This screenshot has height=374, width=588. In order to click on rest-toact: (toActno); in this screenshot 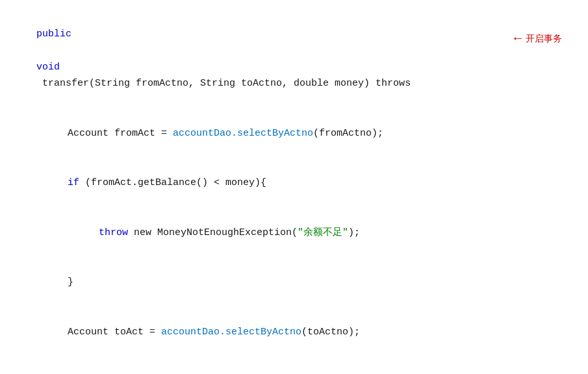, I will do `click(331, 332)`.